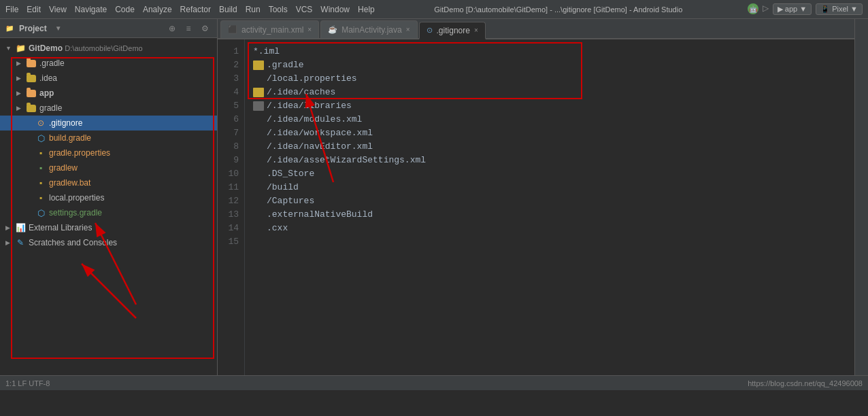 This screenshot has width=868, height=416. Describe the element at coordinates (20, 228) in the screenshot. I see `external-icon: 📊` at that location.